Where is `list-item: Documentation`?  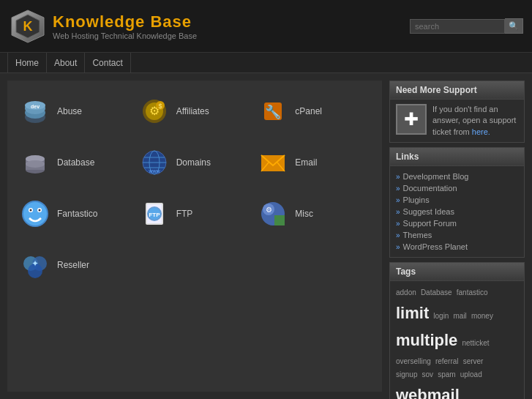
list-item: Documentation is located at coordinates (457, 188).